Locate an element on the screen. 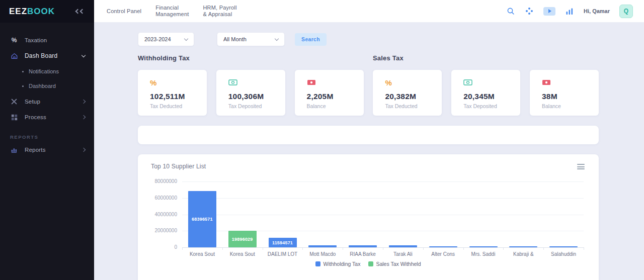 This screenshot has width=644, height=280. year-select: 2023-2024 is located at coordinates (166, 39).